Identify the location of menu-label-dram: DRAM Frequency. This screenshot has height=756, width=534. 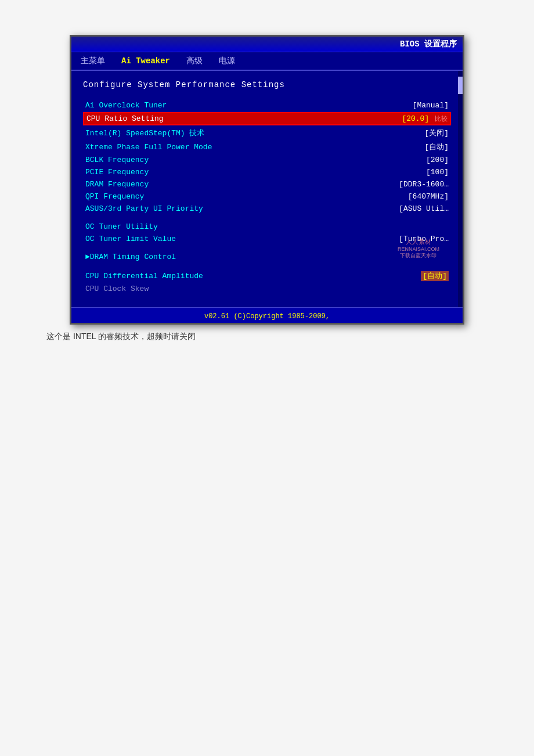
(117, 185).